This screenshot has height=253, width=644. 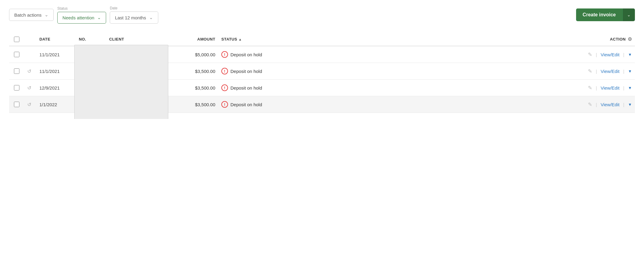 I want to click on create-invoice-button: Create invoice, so click(x=599, y=15).